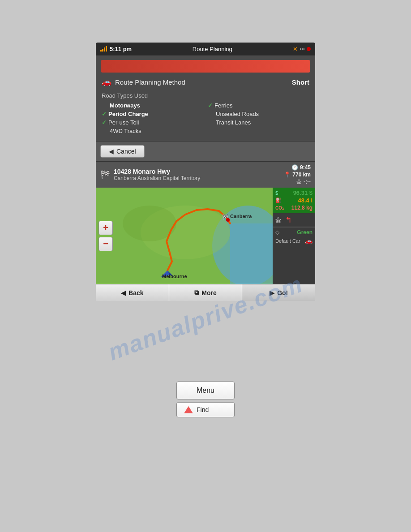 The width and height of the screenshot is (411, 532). What do you see at coordinates (206, 114) in the screenshot?
I see `road-types-section: Road Types Used Motorways ✓ Ferries ✓ Pe…` at bounding box center [206, 114].